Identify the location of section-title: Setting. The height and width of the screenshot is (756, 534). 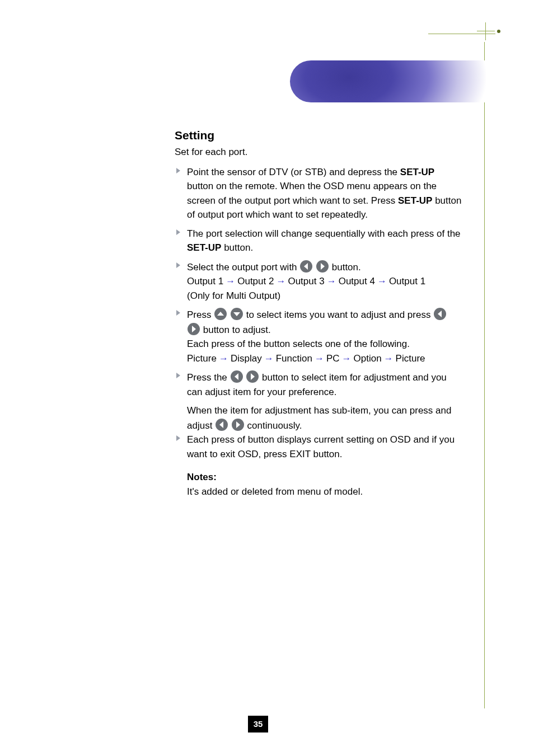
(318, 135).